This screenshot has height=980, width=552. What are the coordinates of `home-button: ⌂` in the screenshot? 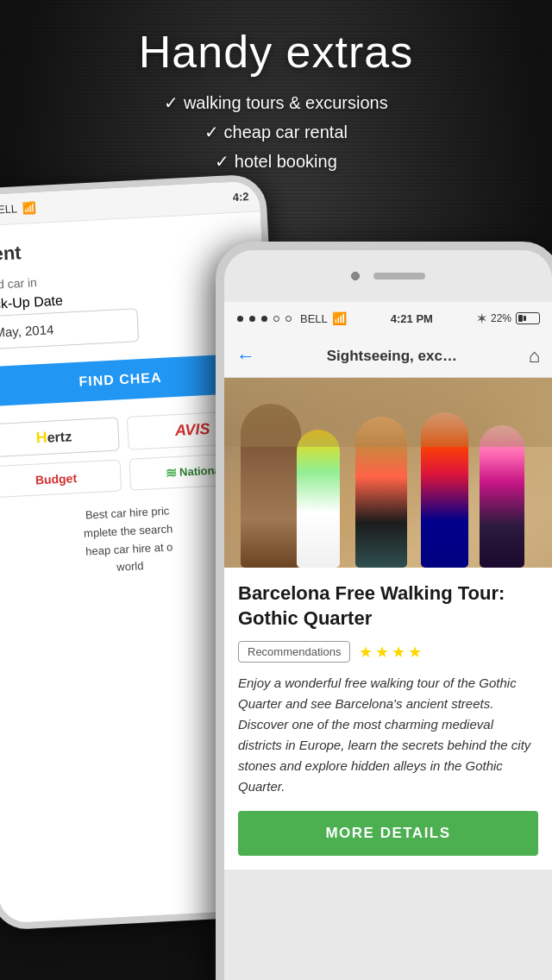 It's located at (535, 356).